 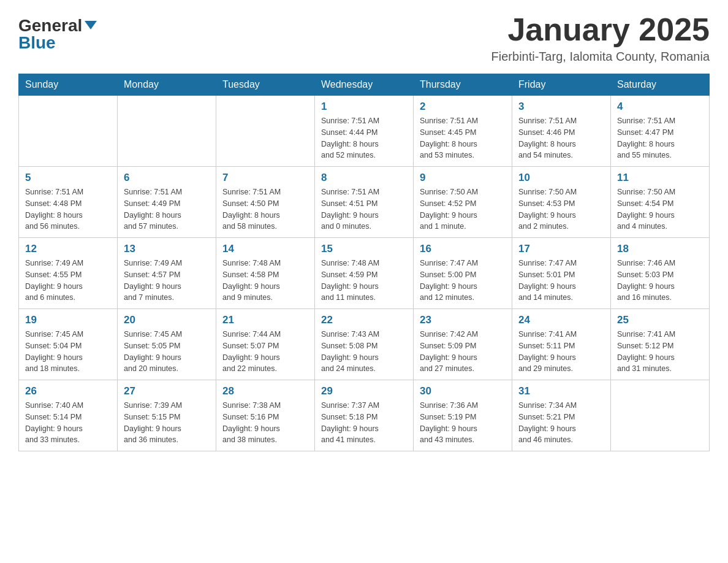 I want to click on calendar-cell: 8Sunrise: 7:51 AM Sunset: 4:51 PM Daylig…, so click(x=364, y=202).